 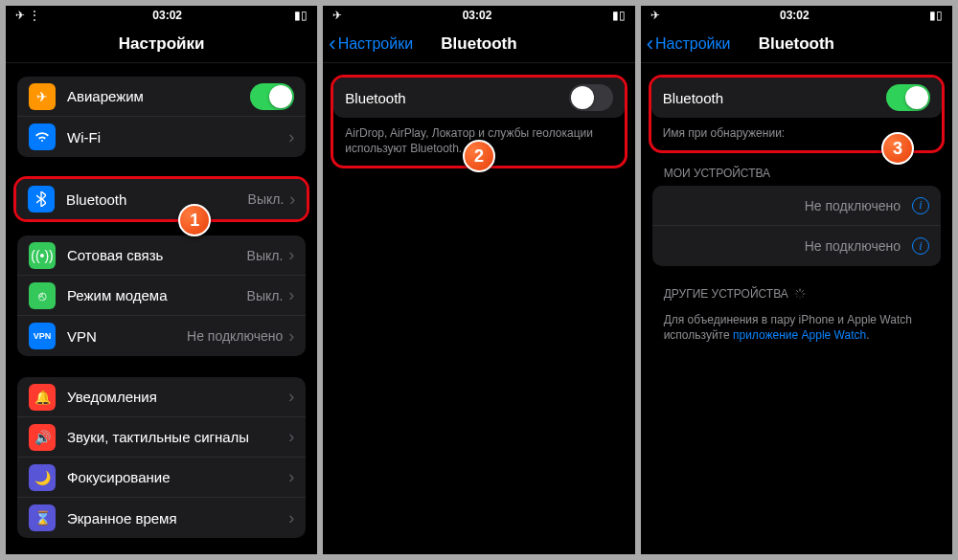 I want to click on row-focus: 🌙 Фокусирование ›, so click(x=161, y=478).